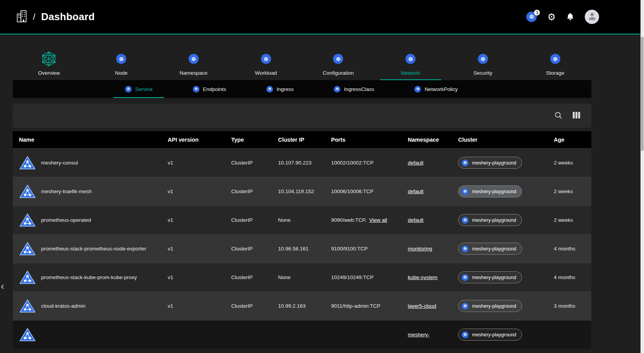  I want to click on search-icon, so click(558, 116).